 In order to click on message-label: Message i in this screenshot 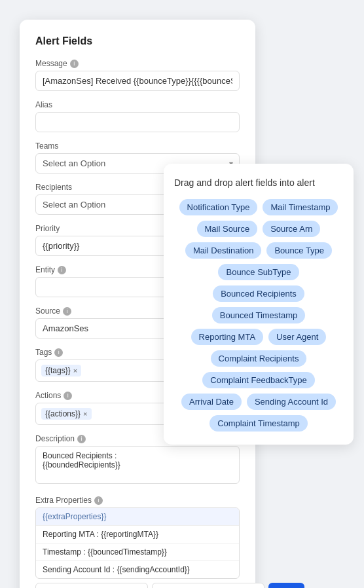, I will do `click(137, 64)`.